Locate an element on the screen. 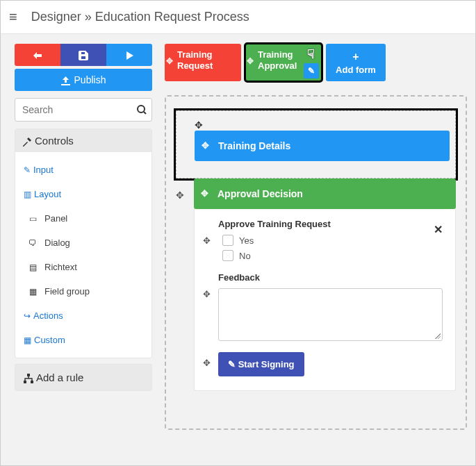 Image resolution: width=476 pixels, height=466 pixels. plus-icon: + is located at coordinates (356, 57).